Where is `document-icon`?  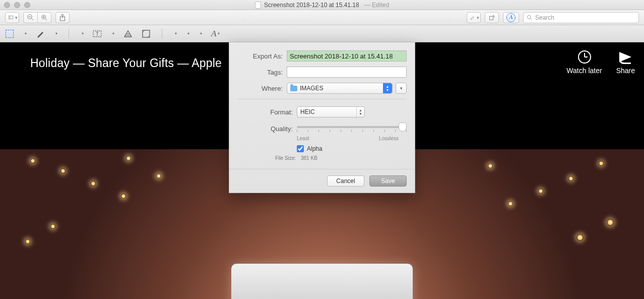
document-icon is located at coordinates (258, 5).